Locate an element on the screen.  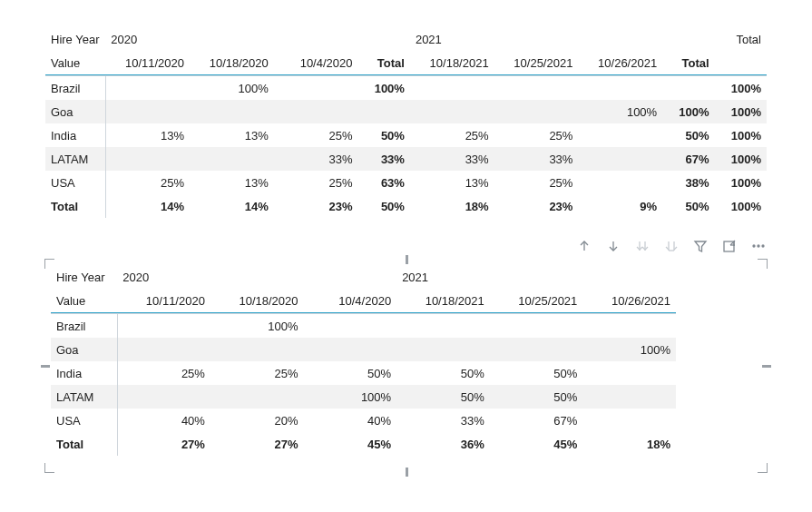
cell: 36% is located at coordinates (443, 444).